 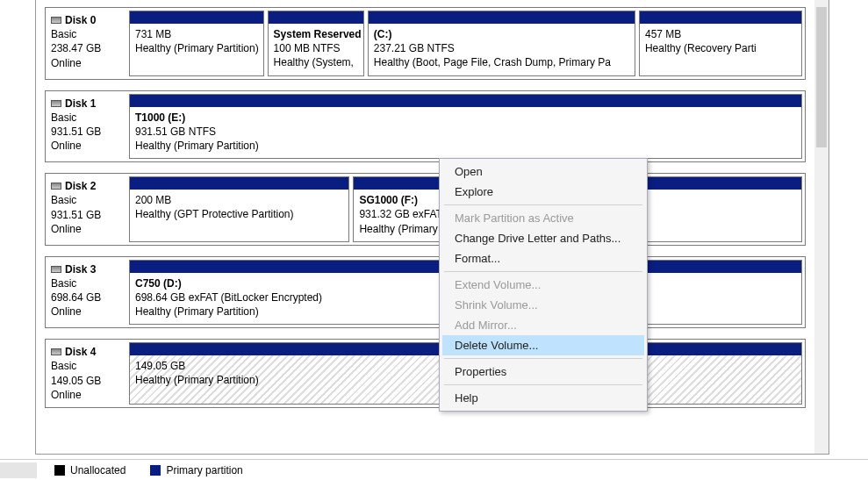 I want to click on disk-info: Disk 3Basic698.64 GBOnline, so click(x=88, y=293).